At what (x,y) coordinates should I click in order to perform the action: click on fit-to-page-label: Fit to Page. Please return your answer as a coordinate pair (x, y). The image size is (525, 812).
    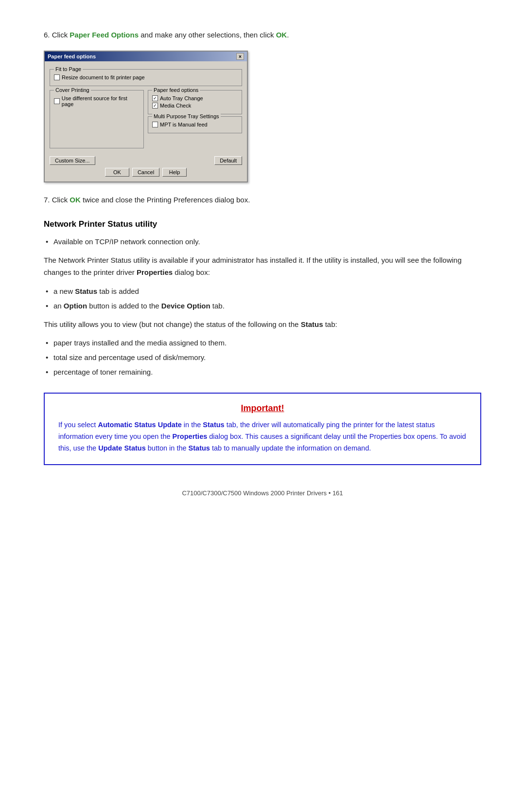
    Looking at the image, I should click on (68, 69).